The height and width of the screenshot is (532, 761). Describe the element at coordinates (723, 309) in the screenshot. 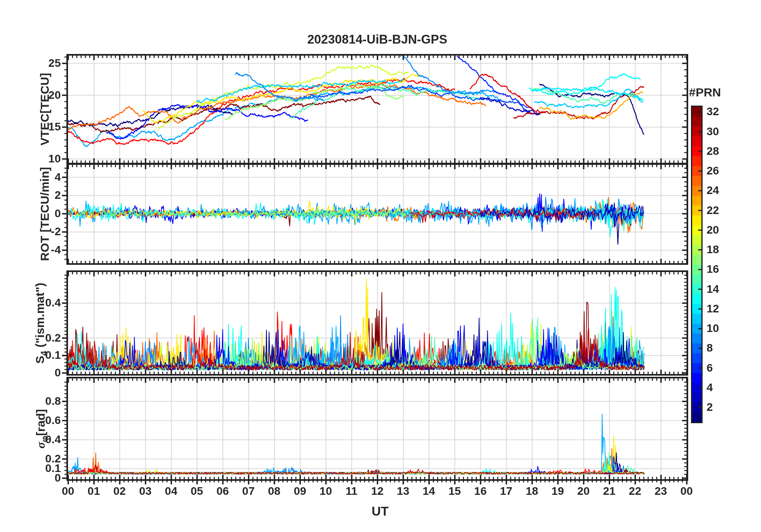

I see `colorbar-tick-label: 12` at that location.